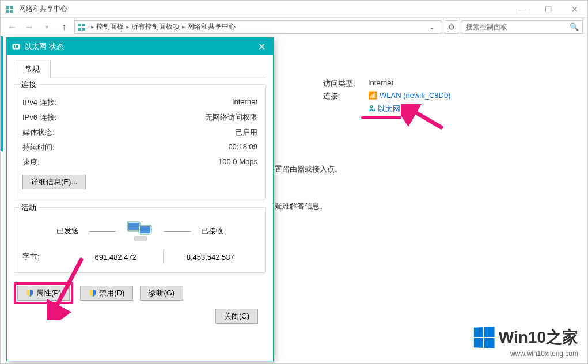 The image size is (588, 364). What do you see at coordinates (452, 27) in the screenshot?
I see `refresh-button` at bounding box center [452, 27].